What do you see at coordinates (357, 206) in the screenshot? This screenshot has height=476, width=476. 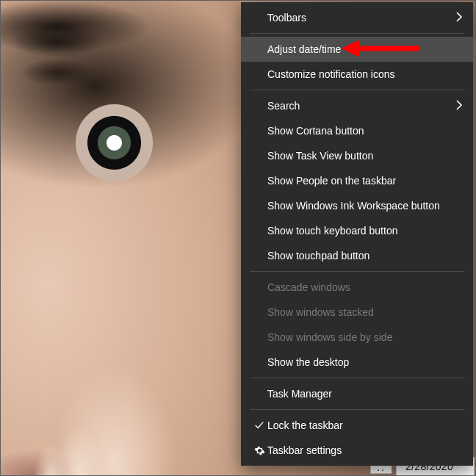 I see `menu-item-show-windows-ink-workspace-button: Show Windows Ink Workspace button` at bounding box center [357, 206].